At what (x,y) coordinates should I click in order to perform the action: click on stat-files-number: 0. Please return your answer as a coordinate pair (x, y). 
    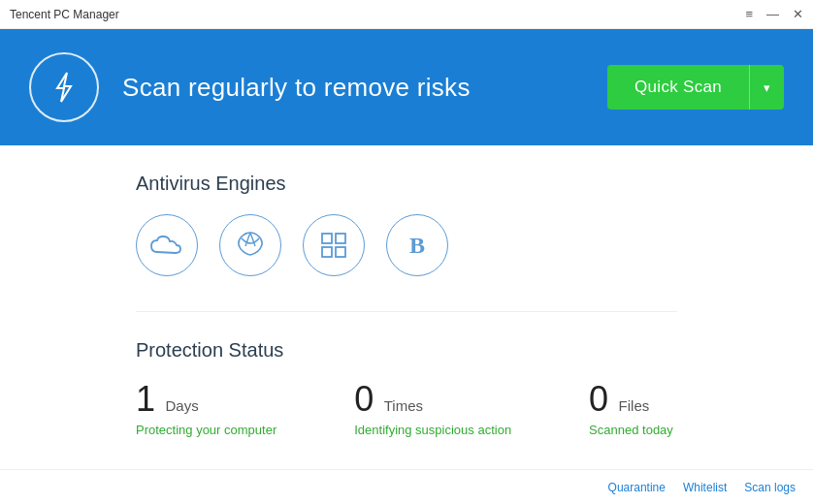
    Looking at the image, I should click on (599, 399).